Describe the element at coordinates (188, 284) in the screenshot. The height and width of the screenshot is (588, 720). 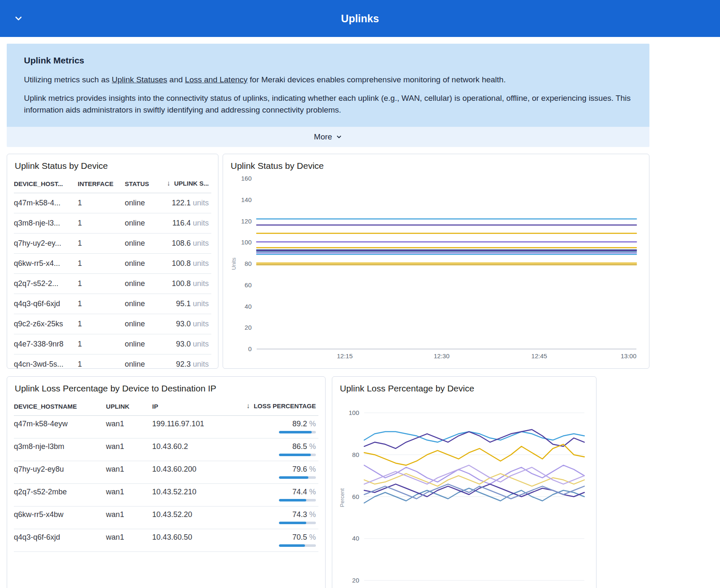
I see `table-cell: 100.8units` at that location.